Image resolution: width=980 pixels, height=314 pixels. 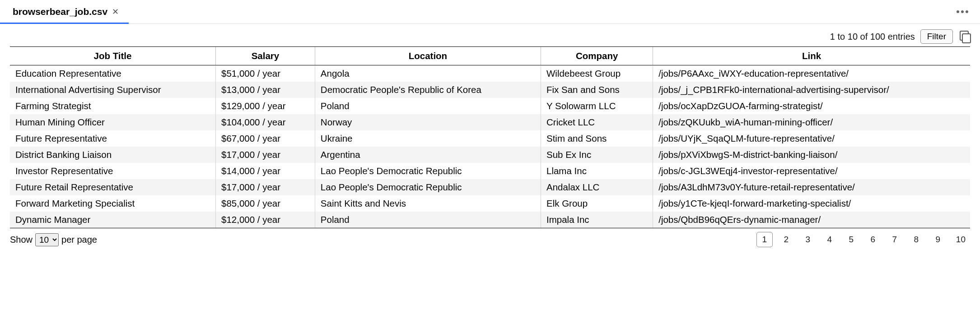 What do you see at coordinates (266, 106) in the screenshot?
I see `cell-salary: $129,000 / year` at bounding box center [266, 106].